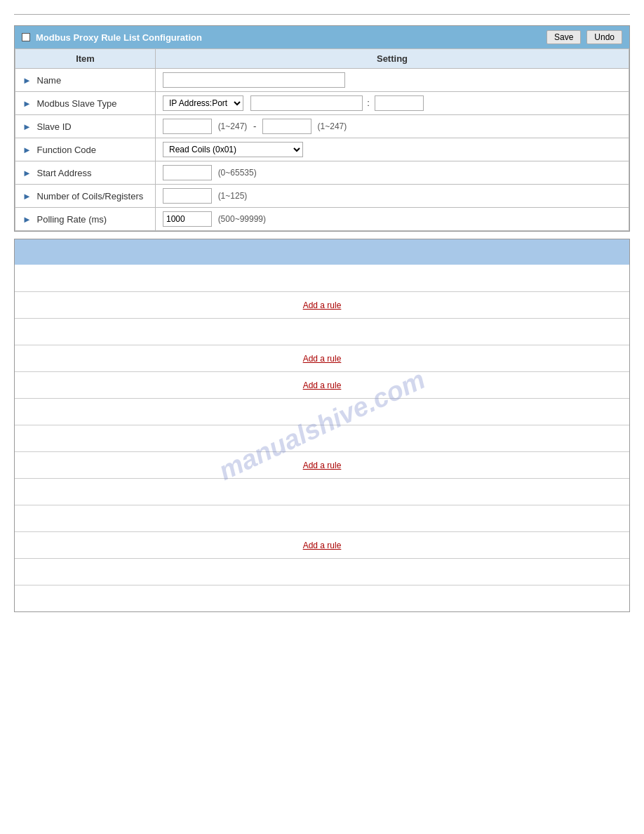  What do you see at coordinates (333, 126) in the screenshot?
I see `slave-id-to-range: (1~247)` at bounding box center [333, 126].